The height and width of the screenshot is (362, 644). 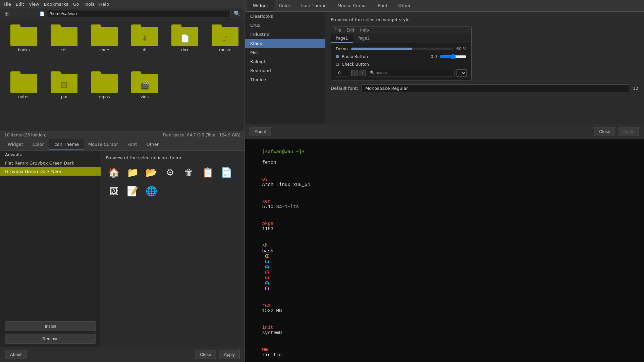 What do you see at coordinates (444, 6) in the screenshot?
I see `appearance-tabs: Widget Color Icon Theme Mouse Cursor Fon…` at bounding box center [444, 6].